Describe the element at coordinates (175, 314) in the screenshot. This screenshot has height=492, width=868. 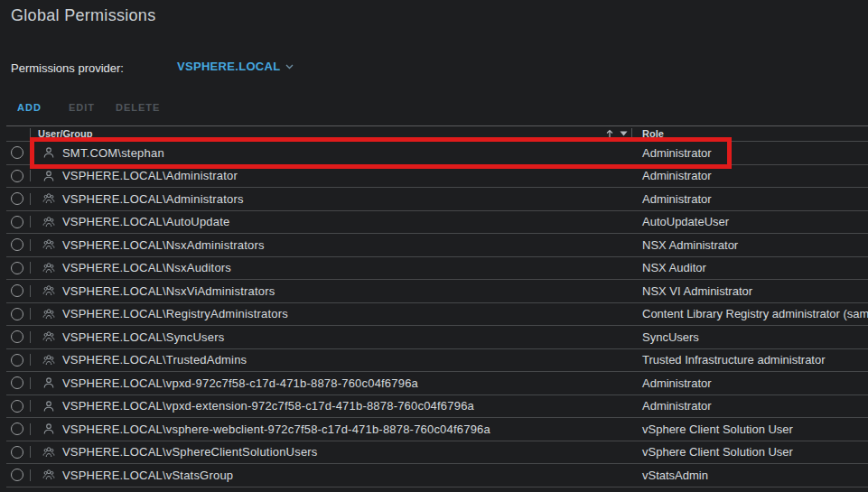
I see `user-group-name: VSPHERE.LOCAL\RegistryAdministrators` at that location.